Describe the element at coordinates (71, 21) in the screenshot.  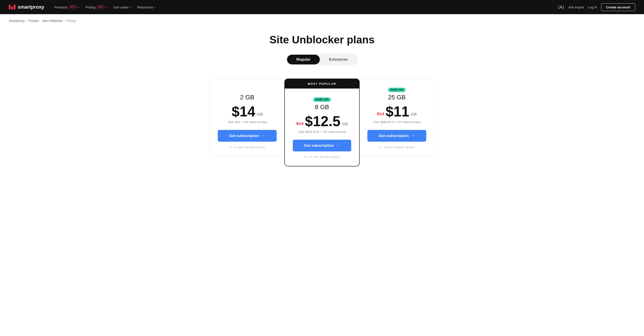
I see `breadcrumb-pricing: Pricing` at that location.